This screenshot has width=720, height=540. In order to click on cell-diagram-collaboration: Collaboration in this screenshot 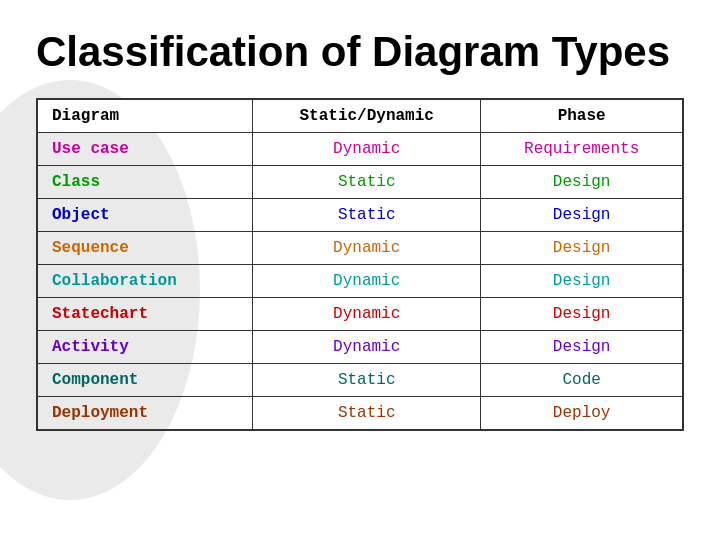, I will do `click(145, 282)`.